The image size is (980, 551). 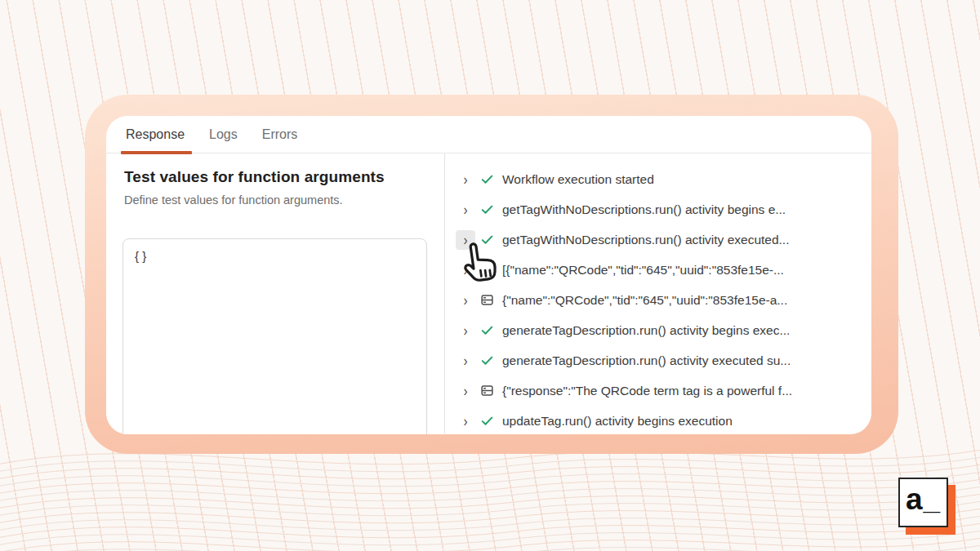 What do you see at coordinates (224, 135) in the screenshot?
I see `tab-logs: Logs` at bounding box center [224, 135].